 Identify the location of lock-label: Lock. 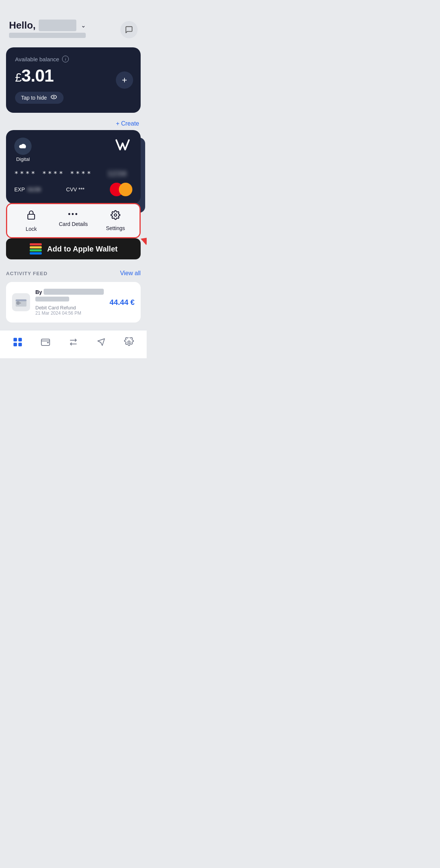
(31, 229).